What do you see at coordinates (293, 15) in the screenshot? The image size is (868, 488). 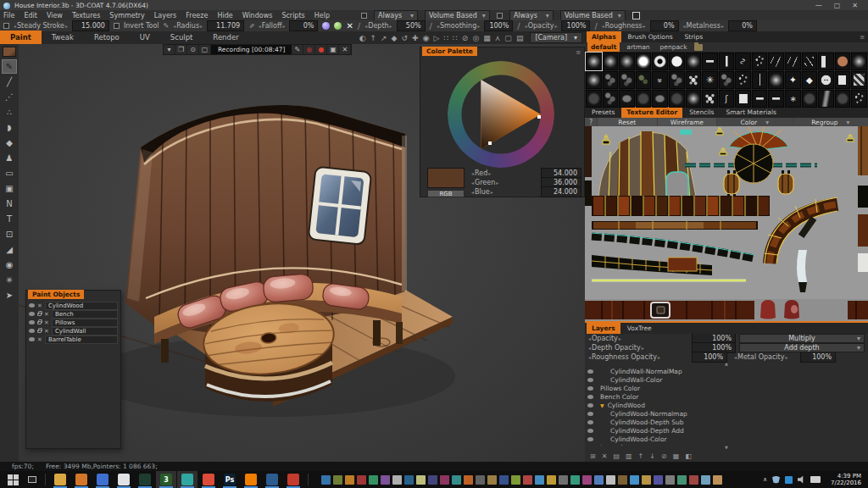 I see `menu-scripts: Scripts` at bounding box center [293, 15].